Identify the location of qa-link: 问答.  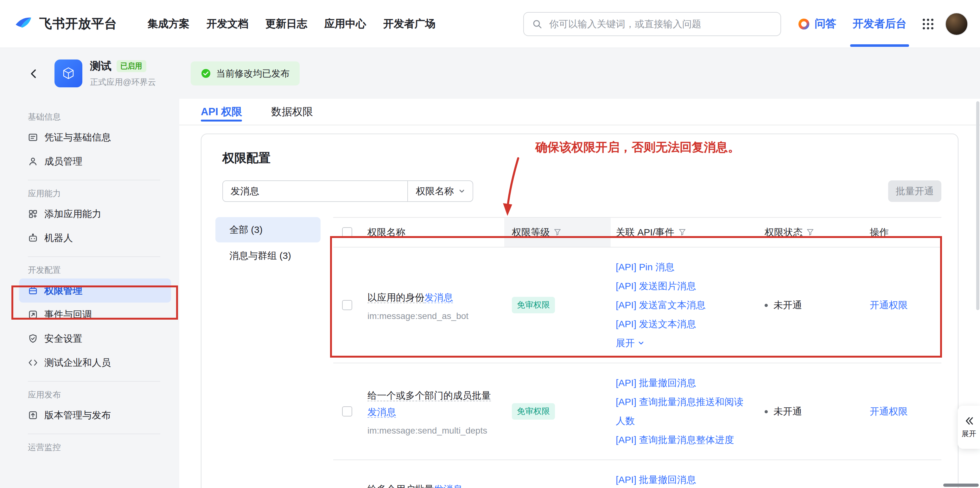
(817, 24).